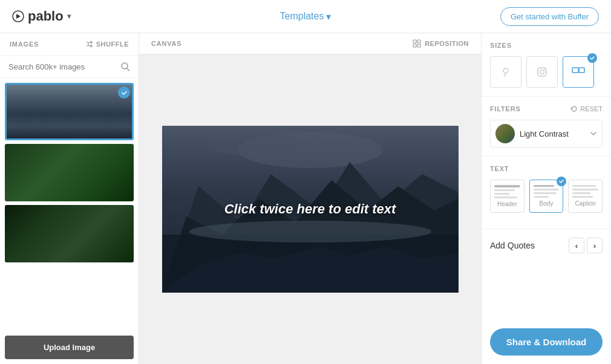 The height and width of the screenshot is (364, 611). What do you see at coordinates (578, 72) in the screenshot?
I see `size-twitter` at bounding box center [578, 72].